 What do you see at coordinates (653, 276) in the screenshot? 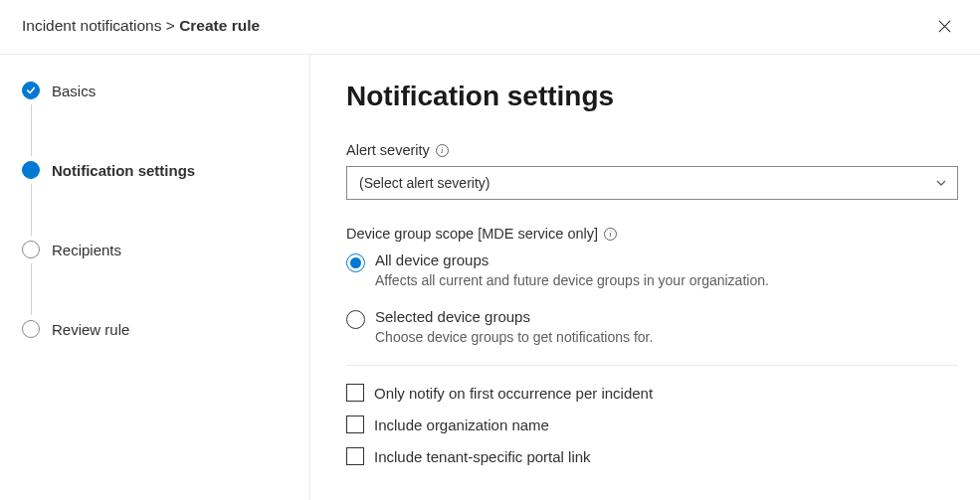
I see `radio-all-device-groups: All device groups Affects all current an…` at bounding box center [653, 276].